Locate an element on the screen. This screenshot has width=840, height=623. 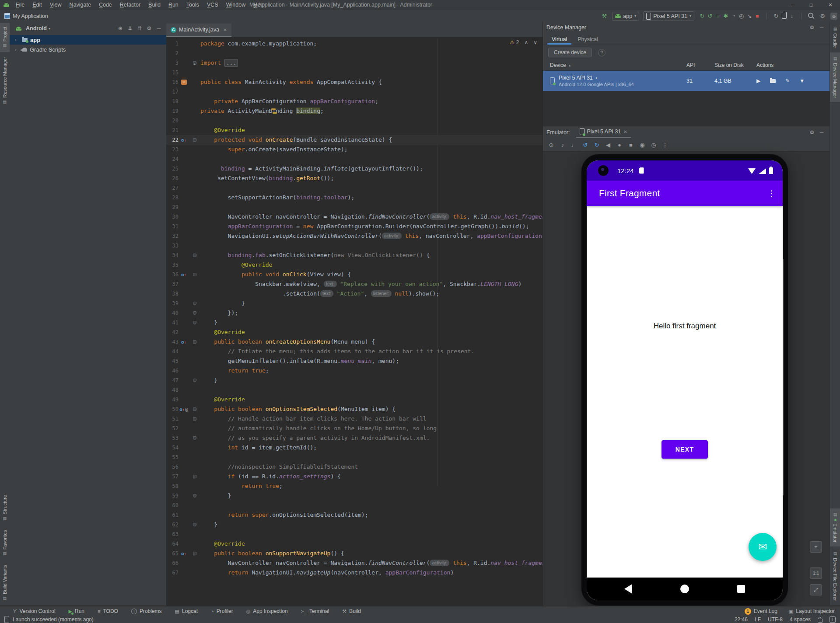
volume-down-button: ♩ is located at coordinates (574, 145).